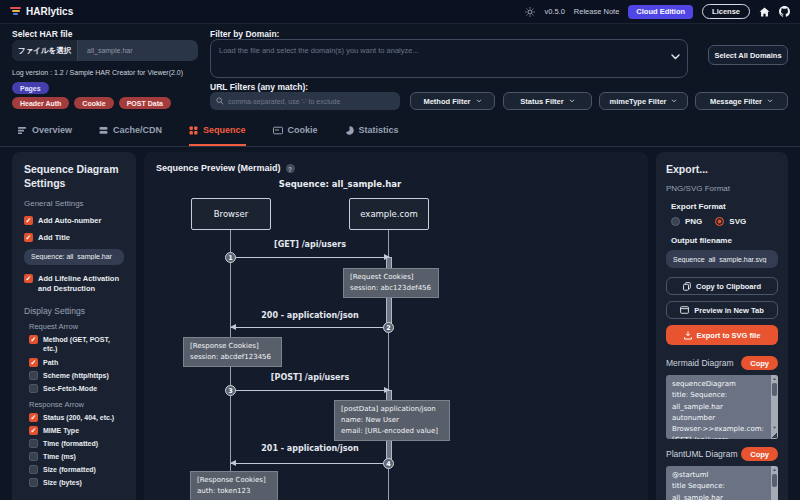 This screenshot has height=500, width=800. I want to click on domain-select-placeholder: Load the file and select the domain(s) y…, so click(319, 50).